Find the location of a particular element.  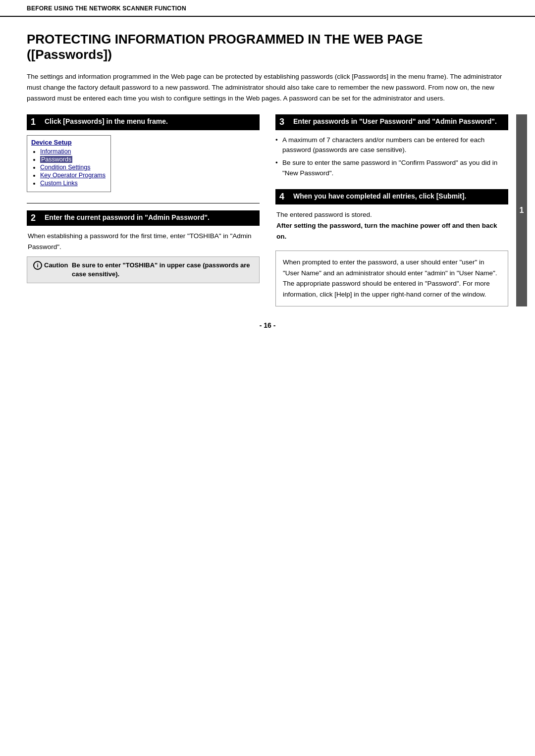

menu-item-condition: Condition Settings is located at coordinates (73, 167).